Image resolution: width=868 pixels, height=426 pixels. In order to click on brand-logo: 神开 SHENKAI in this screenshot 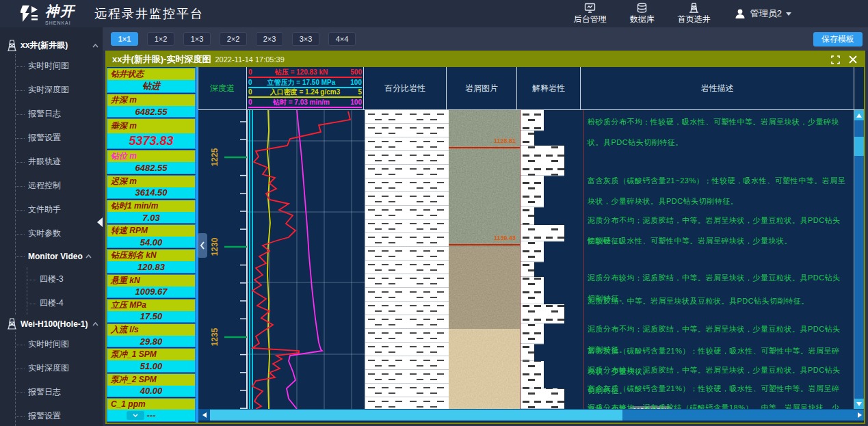, I will do `click(38, 14)`.